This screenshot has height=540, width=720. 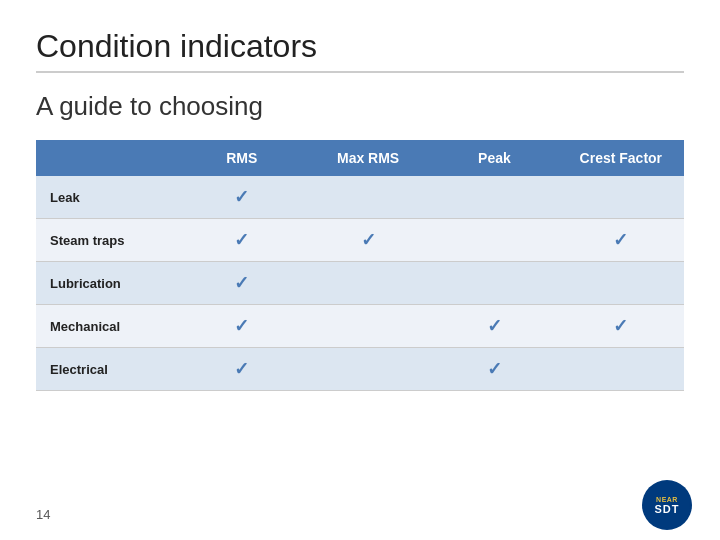 What do you see at coordinates (360, 326) in the screenshot?
I see `table-row: Mechanical✓✓✓` at bounding box center [360, 326].